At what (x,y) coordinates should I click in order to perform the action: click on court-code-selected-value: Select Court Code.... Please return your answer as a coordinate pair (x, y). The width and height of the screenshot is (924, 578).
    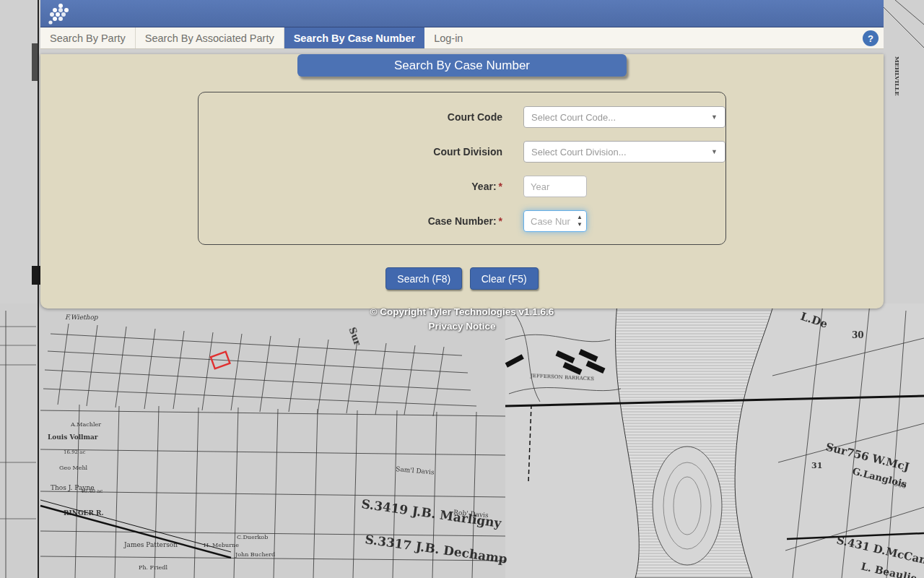
    Looking at the image, I should click on (621, 117).